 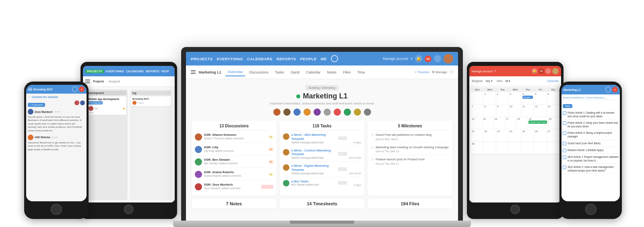 What do you see at coordinates (410, 204) in the screenshot?
I see `files-stat: 194 Files` at bounding box center [410, 204].